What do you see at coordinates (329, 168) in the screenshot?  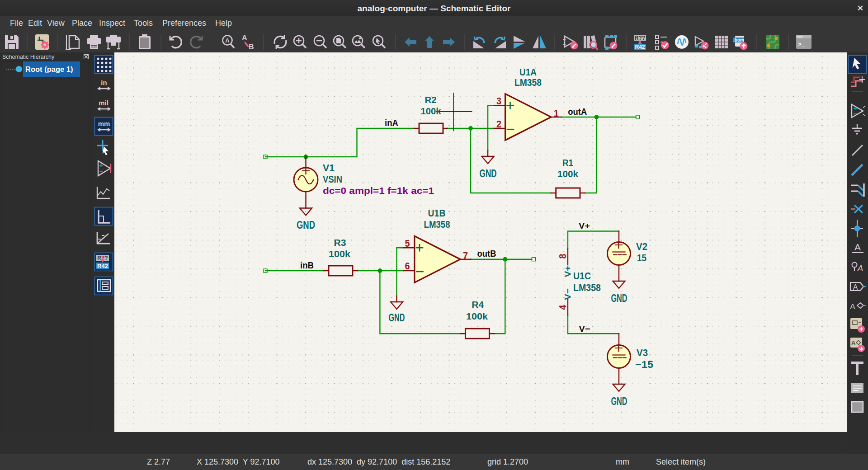 I see `svg-text: V1` at bounding box center [329, 168].